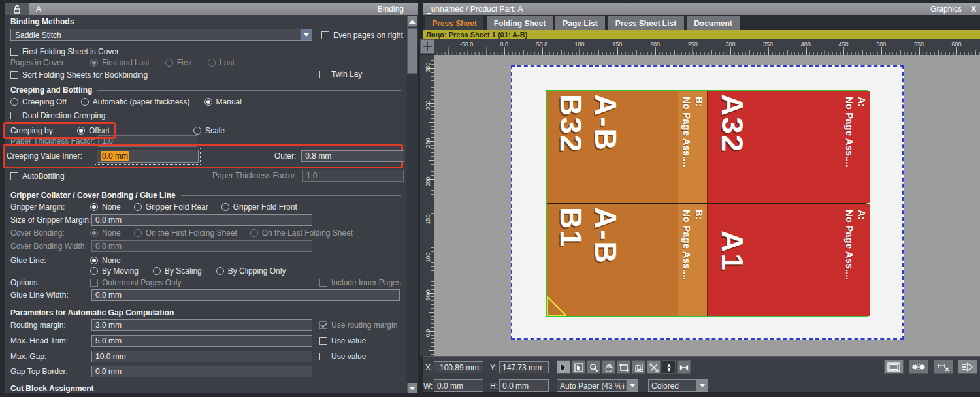  Describe the element at coordinates (65, 52) in the screenshot. I see `first-folding-sheet-is-cover-checkbox: First Folding Sheet is Cover` at that location.